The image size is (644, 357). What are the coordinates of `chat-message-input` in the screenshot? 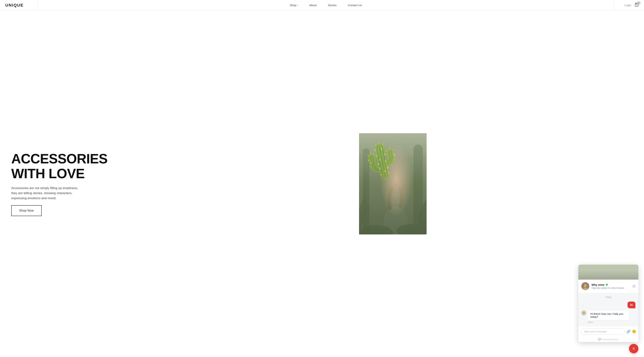 It's located at (602, 332).